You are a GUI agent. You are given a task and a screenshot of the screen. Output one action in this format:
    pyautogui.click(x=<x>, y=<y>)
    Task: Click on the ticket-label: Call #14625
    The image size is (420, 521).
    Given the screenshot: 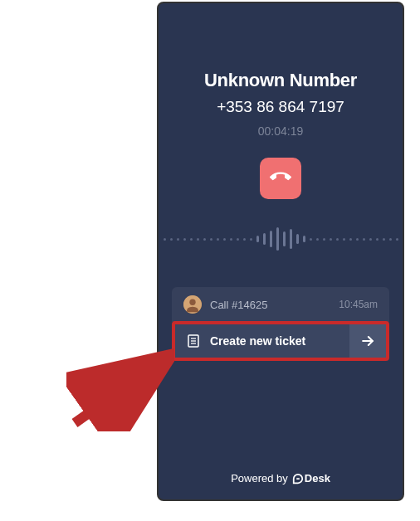 What is the action you would take?
    pyautogui.click(x=271, y=305)
    